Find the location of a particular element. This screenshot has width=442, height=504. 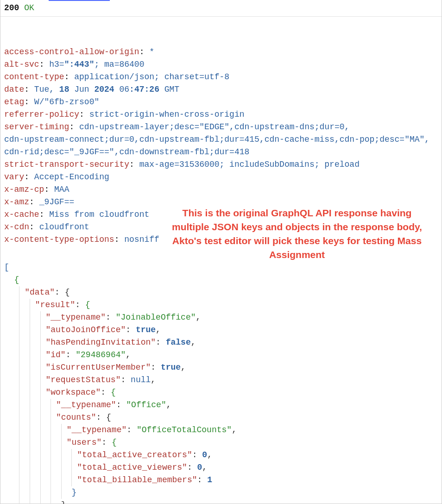

annotation-overlay: This is the original GraphQL API respons… is located at coordinates (297, 234).